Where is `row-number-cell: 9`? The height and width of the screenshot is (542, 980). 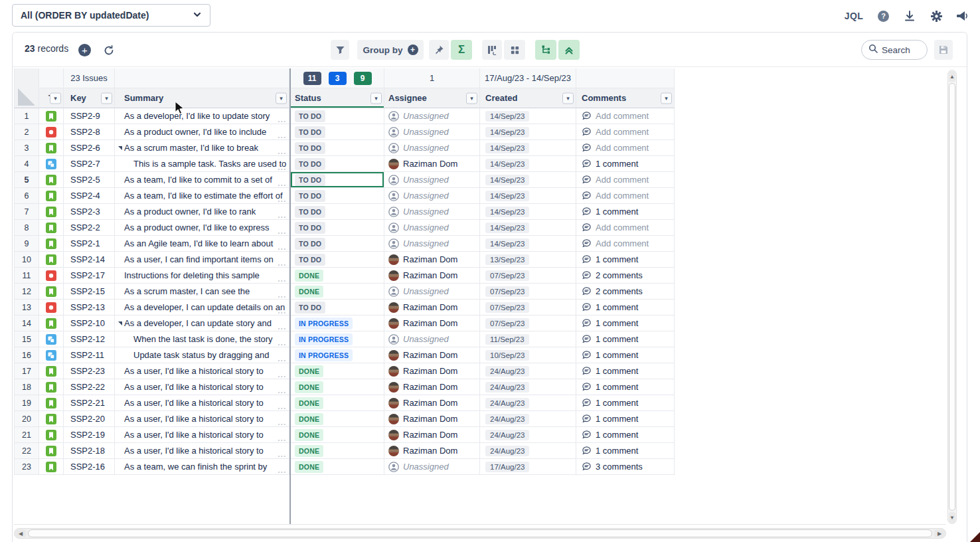
row-number-cell: 9 is located at coordinates (27, 244).